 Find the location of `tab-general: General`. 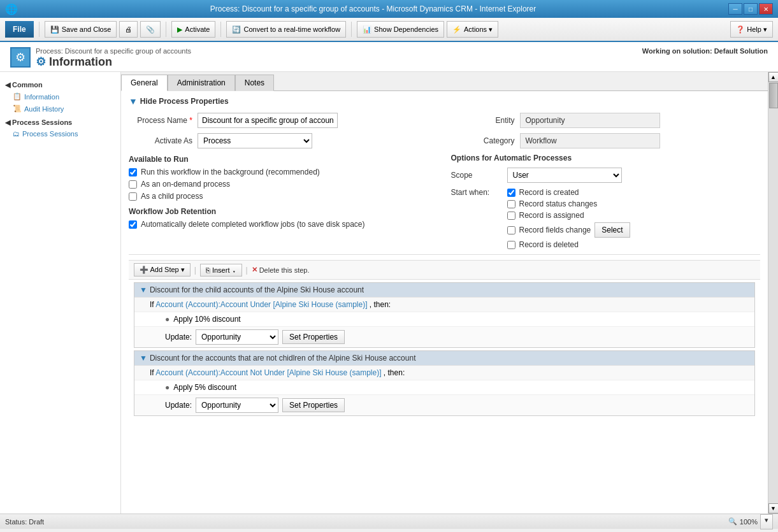

tab-general: General is located at coordinates (144, 83).